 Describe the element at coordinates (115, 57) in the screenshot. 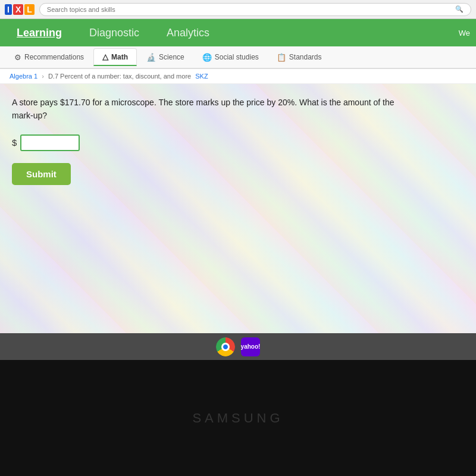

I see `tab-math: △ Math` at that location.